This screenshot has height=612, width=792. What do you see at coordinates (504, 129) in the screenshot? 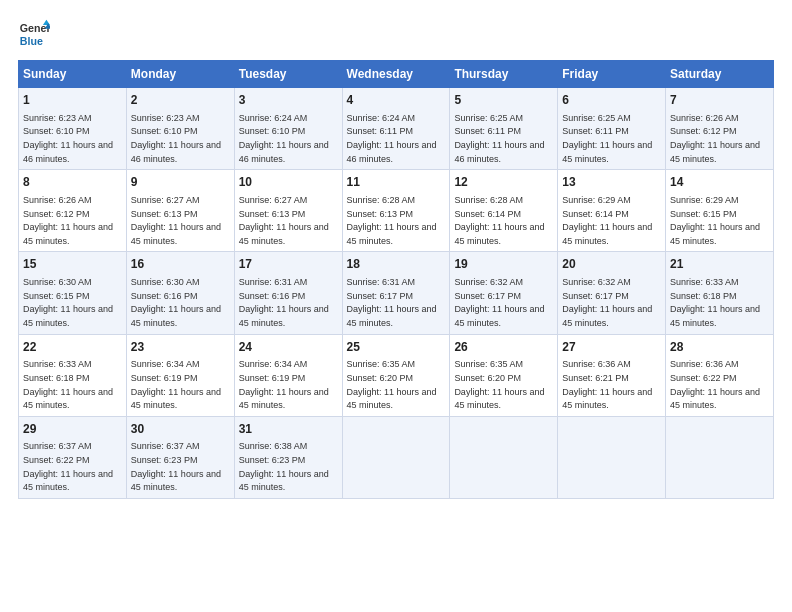
I see `calendar-cell: 5Sunrise: 6:25 AMSunset: 6:11 PMDaylight…` at bounding box center [504, 129].